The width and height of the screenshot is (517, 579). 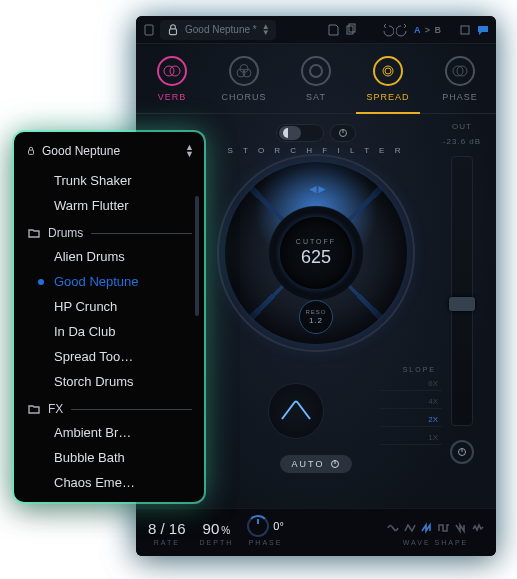 What do you see at coordinates (81, 151) in the screenshot?
I see `preset-browser-current: Good Neptune` at bounding box center [81, 151].